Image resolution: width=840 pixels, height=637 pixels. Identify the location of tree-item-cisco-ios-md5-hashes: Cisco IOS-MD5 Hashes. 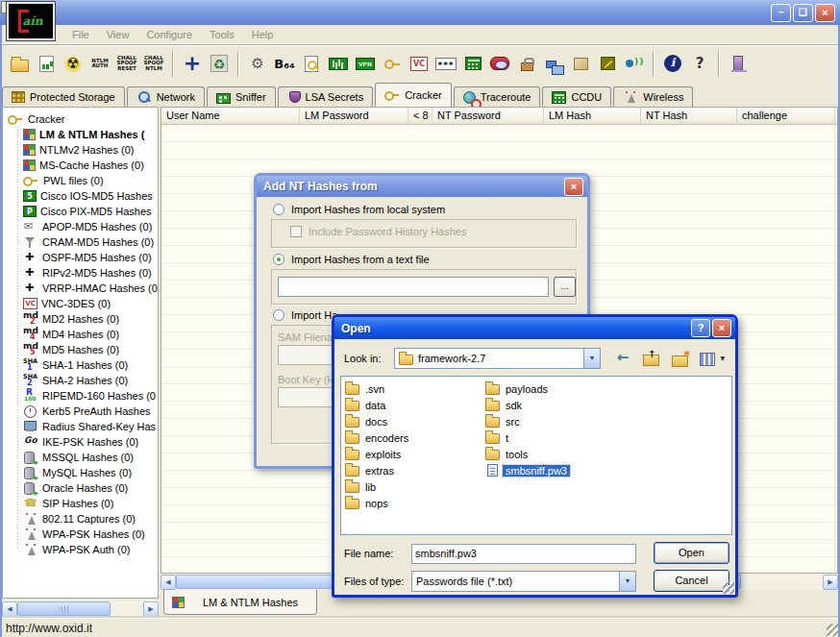
(86, 196).